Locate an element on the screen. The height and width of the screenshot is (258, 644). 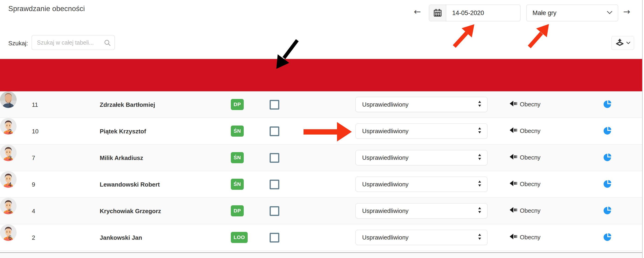
row-index: 6 is located at coordinates (10, 238).